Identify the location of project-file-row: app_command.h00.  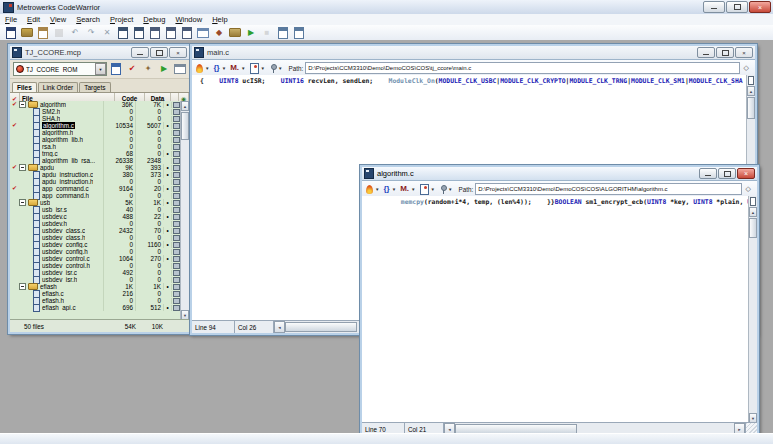
(96, 196).